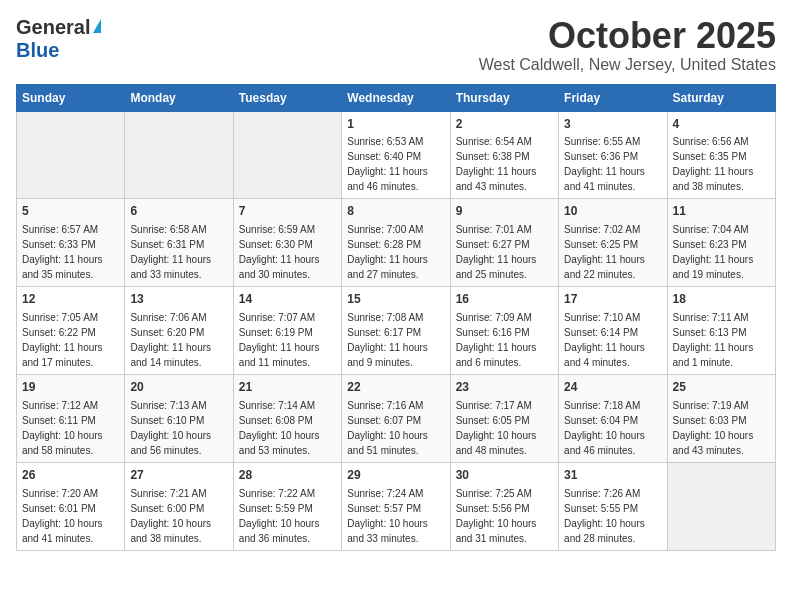 The height and width of the screenshot is (612, 792). Describe the element at coordinates (71, 331) in the screenshot. I see `calendar-cell: 12Sunrise: 7:05 AM Sunset: 6:22 PM Dayli…` at that location.